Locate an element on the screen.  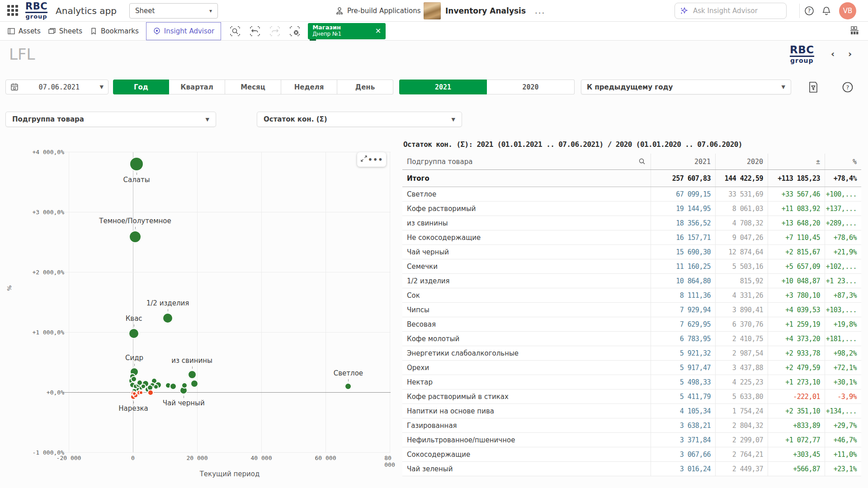
period-button-Месяц: Месяц is located at coordinates (253, 87).